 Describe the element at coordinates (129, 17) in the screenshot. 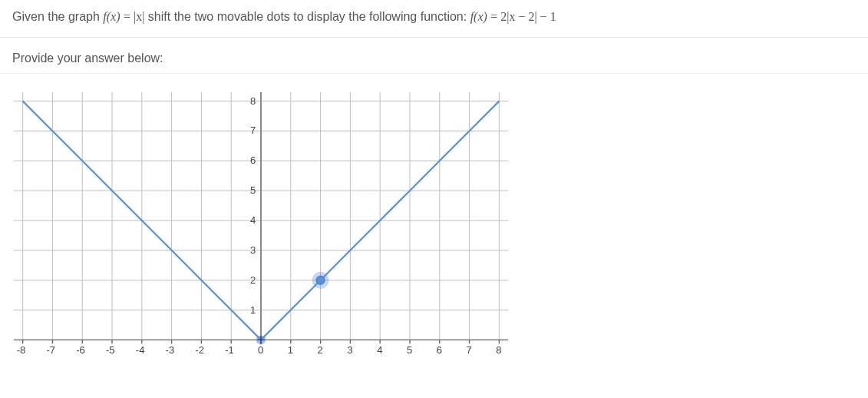

I see `eq1-eq: =` at that location.